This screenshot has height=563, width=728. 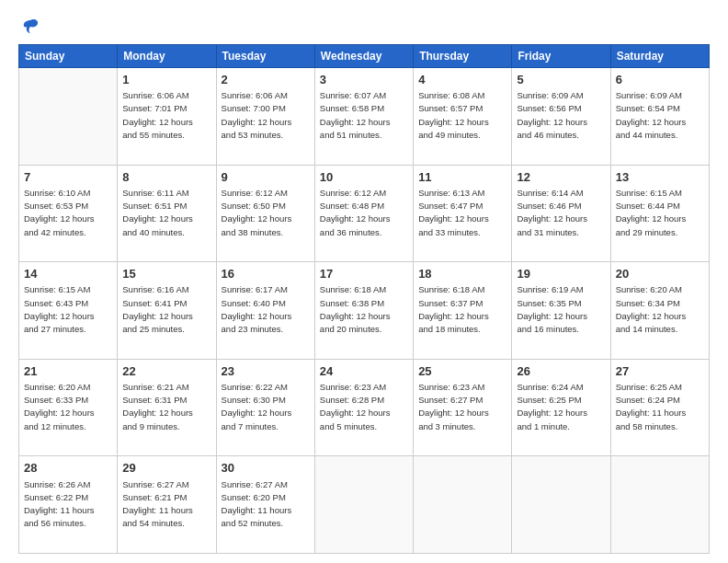 I want to click on day-number: 7, so click(x=68, y=178).